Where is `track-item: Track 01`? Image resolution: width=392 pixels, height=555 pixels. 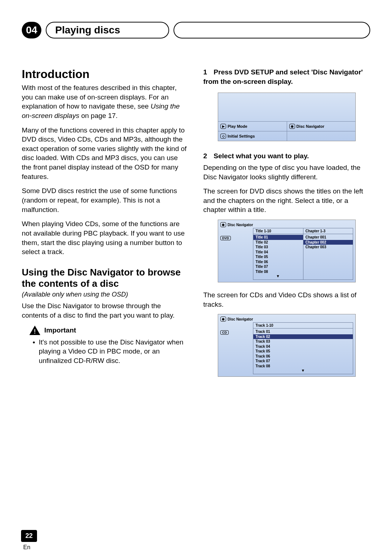 track-item: Track 01 is located at coordinates (303, 332).